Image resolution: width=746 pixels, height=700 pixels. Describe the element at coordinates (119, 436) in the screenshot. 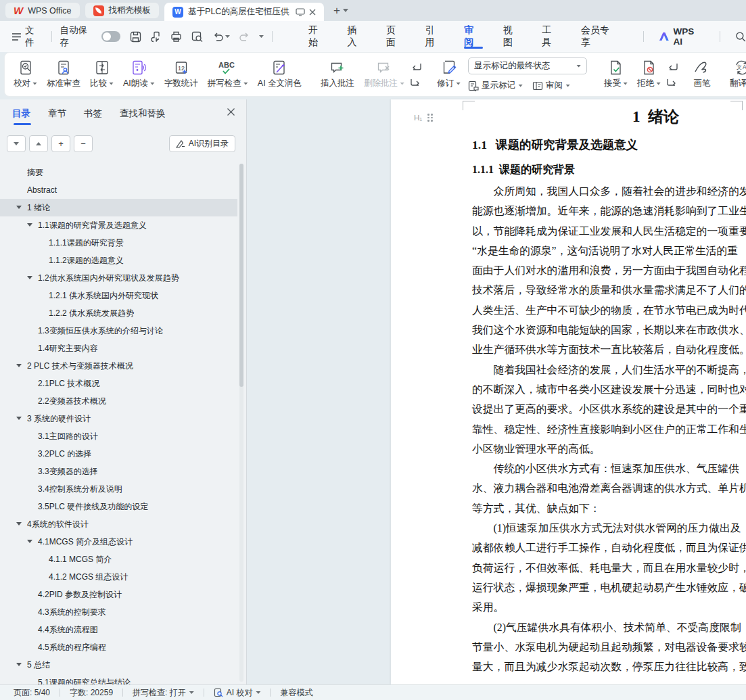

I see `toc-item: 3.1主回路的设计` at that location.